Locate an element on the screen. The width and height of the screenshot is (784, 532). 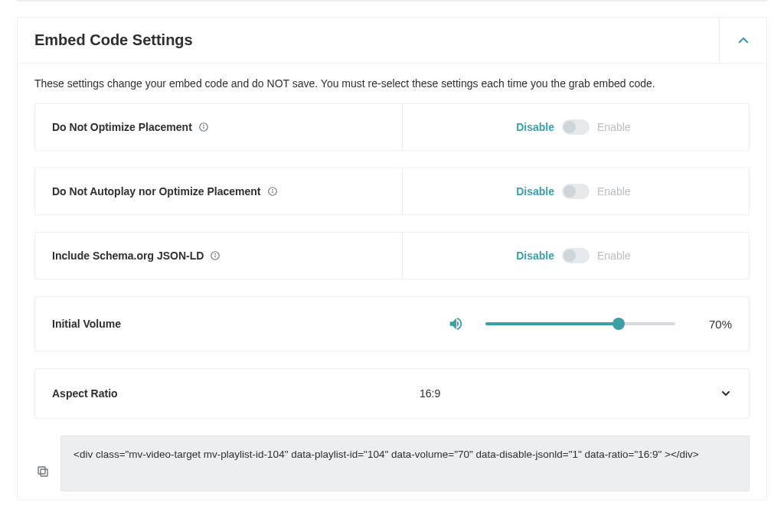
do-not-autoplay-toggle is located at coordinates (576, 191).